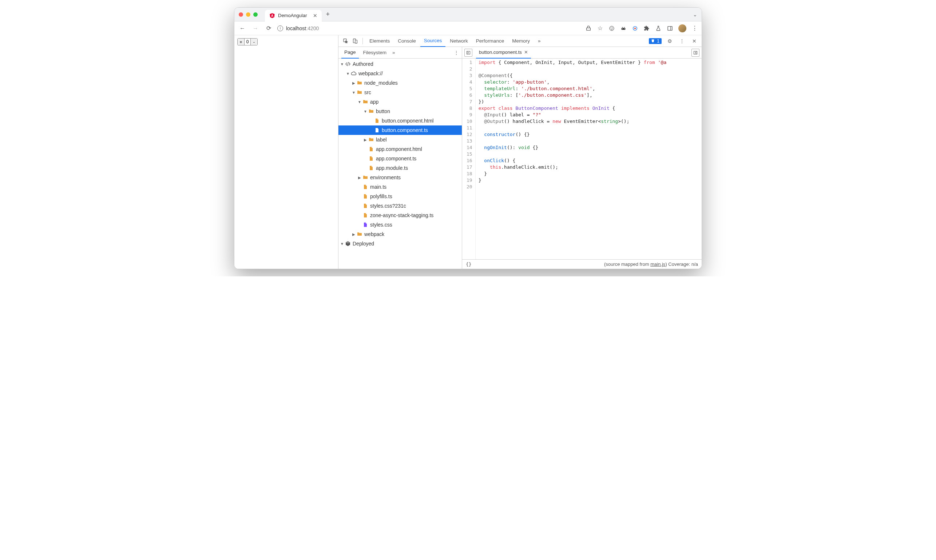 This screenshot has width=936, height=560. I want to click on tab-title: DemoAngular, so click(292, 15).